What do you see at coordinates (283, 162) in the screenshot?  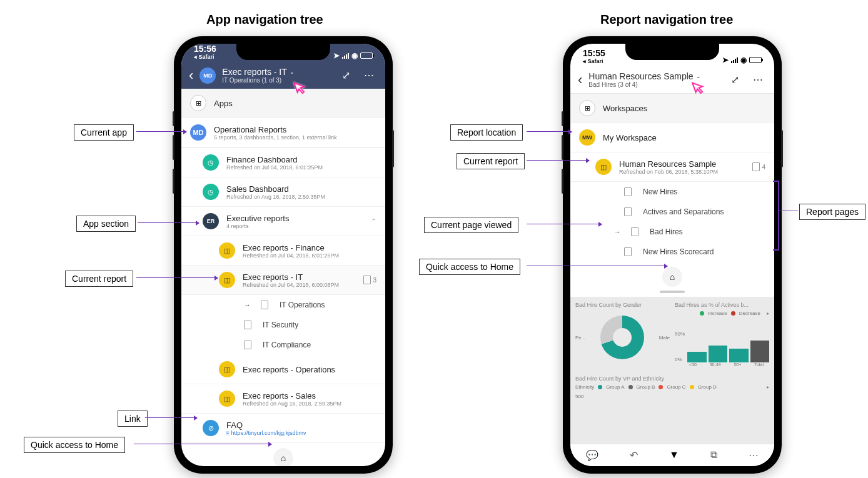 I see `dashboard-row: ◷ Finance Dashboard Refreshed on Jul 04,…` at bounding box center [283, 162].